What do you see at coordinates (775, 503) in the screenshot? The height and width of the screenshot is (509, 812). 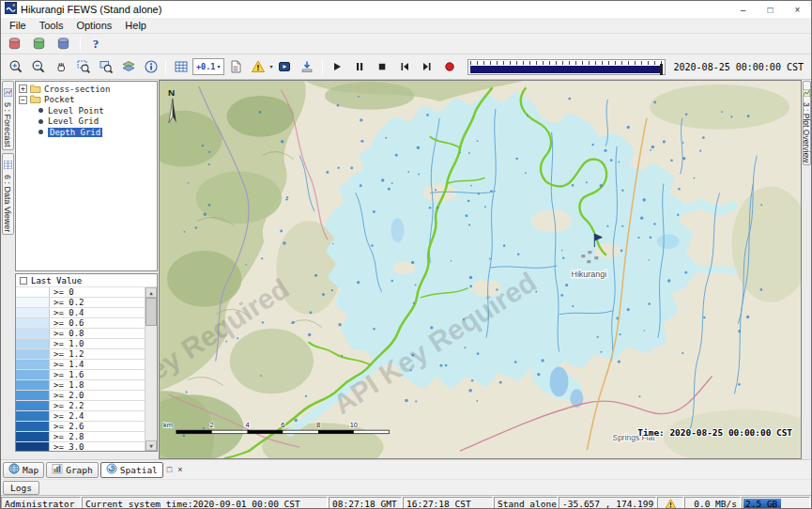 I see `status-memory-gauge: 2.5 GB` at bounding box center [775, 503].